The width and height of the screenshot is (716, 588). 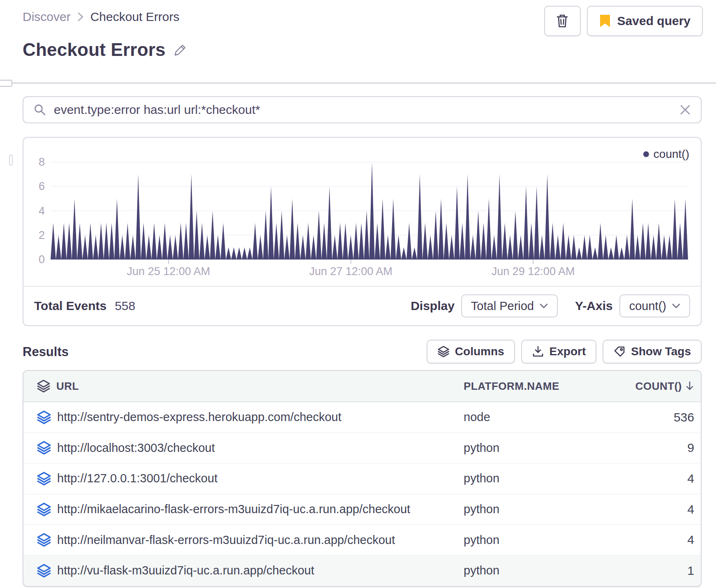 What do you see at coordinates (691, 571) in the screenshot?
I see `count-cell: 1` at bounding box center [691, 571].